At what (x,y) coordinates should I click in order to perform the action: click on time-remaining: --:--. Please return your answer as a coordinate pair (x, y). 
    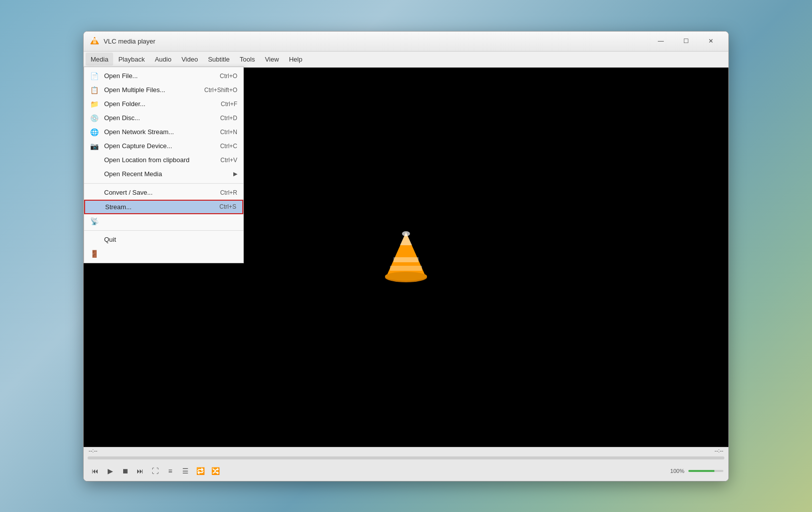
    Looking at the image, I should click on (719, 450).